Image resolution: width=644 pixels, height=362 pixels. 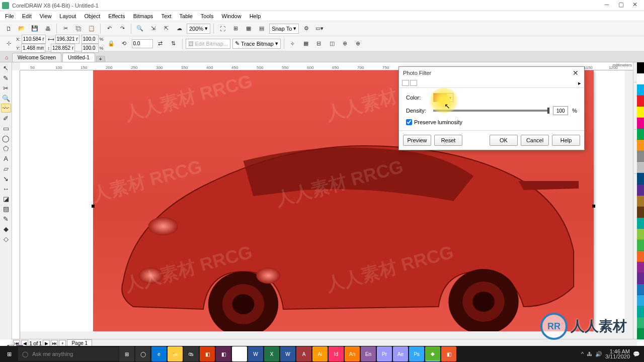 I want to click on menu-object: Object, so click(x=92, y=16).